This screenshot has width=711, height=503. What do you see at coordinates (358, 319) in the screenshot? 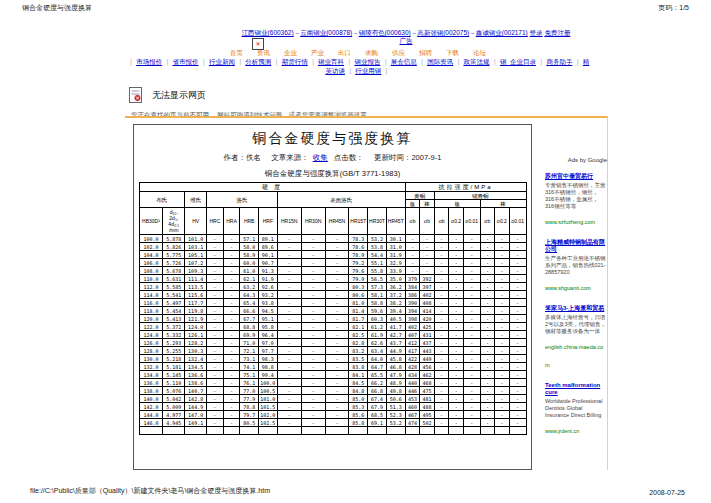
I see `table-cell: 81.7` at bounding box center [358, 319].